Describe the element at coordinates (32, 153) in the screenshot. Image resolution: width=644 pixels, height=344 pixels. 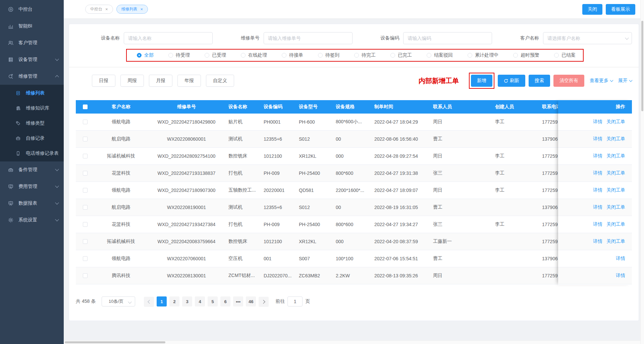
I see `sidebar-item-电话维修记录表: 电话维修记录表` at that location.